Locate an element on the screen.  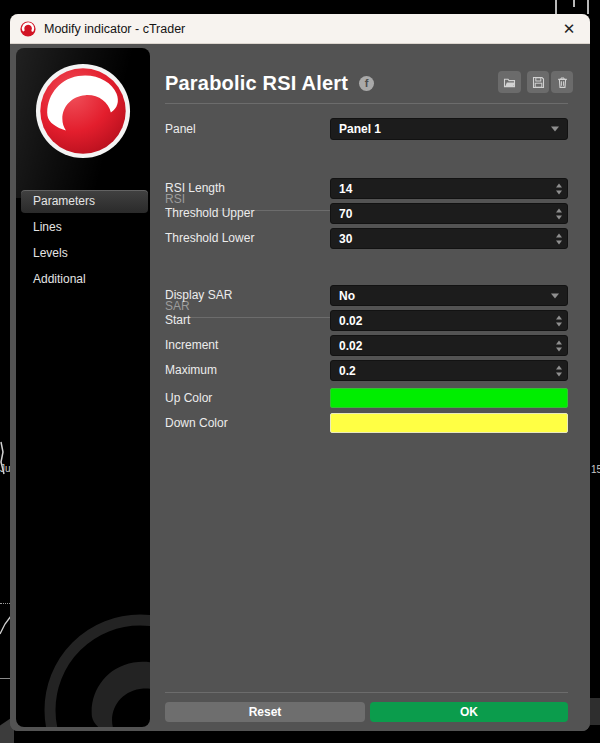
input-value: 30 is located at coordinates (346, 239).